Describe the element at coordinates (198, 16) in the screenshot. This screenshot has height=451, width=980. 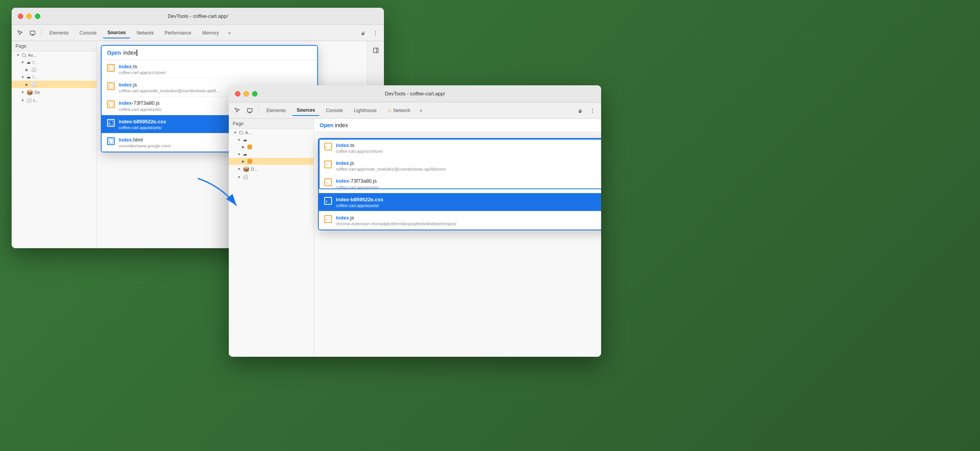
I see `window-title-1: DevTools - coffee-cart.app/` at that location.